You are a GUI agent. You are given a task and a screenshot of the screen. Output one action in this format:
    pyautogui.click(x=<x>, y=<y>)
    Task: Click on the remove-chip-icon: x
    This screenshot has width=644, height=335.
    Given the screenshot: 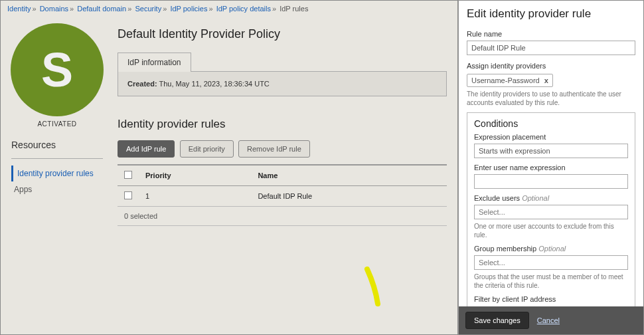 What is the action you would take?
    pyautogui.click(x=546, y=80)
    